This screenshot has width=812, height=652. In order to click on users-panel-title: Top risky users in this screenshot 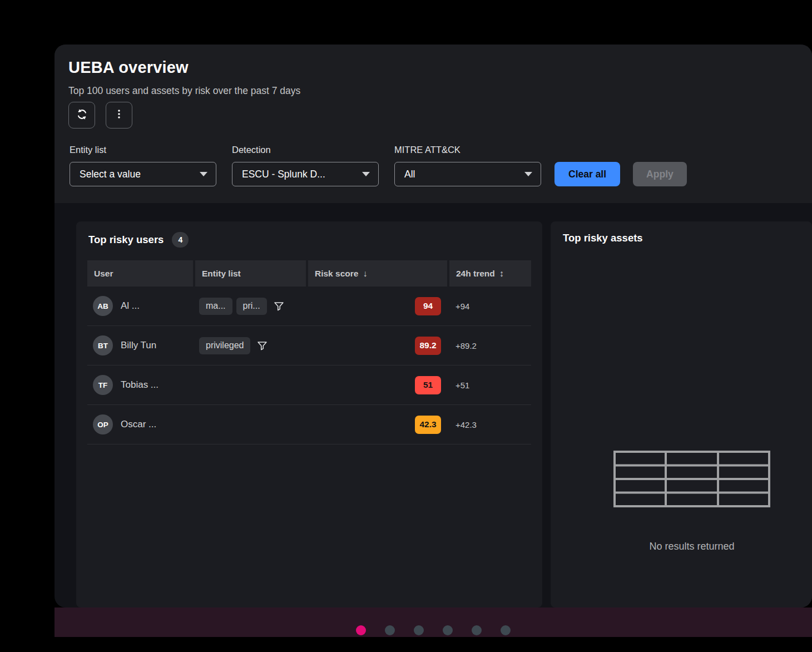, I will do `click(126, 240)`.